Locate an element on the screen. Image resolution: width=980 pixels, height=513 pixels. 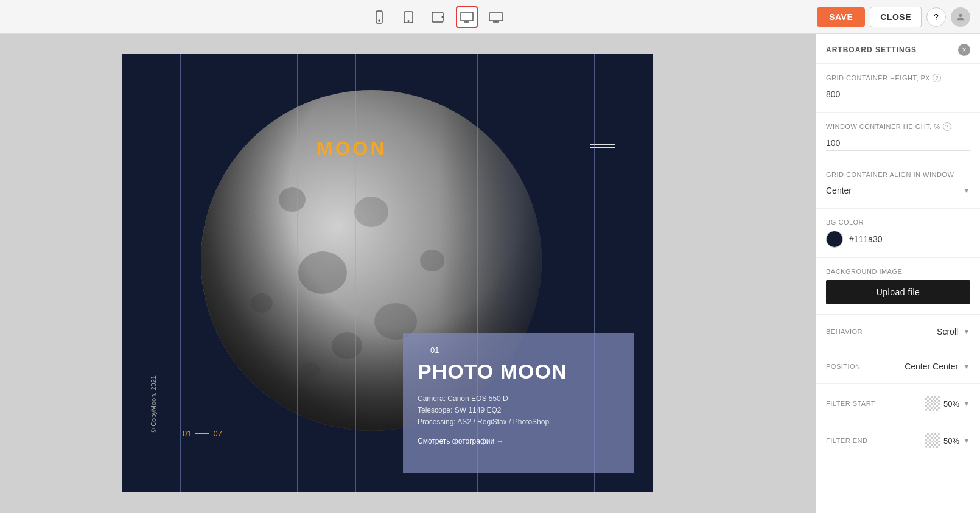
filter-end-label: FILTER END is located at coordinates (847, 441).